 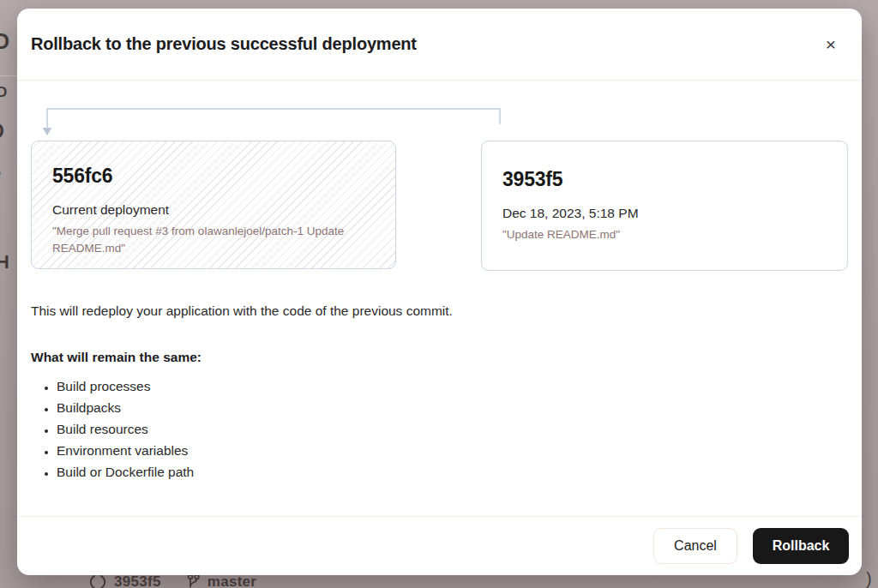 I want to click on current-commit-hash: 556fc6, so click(x=213, y=177).